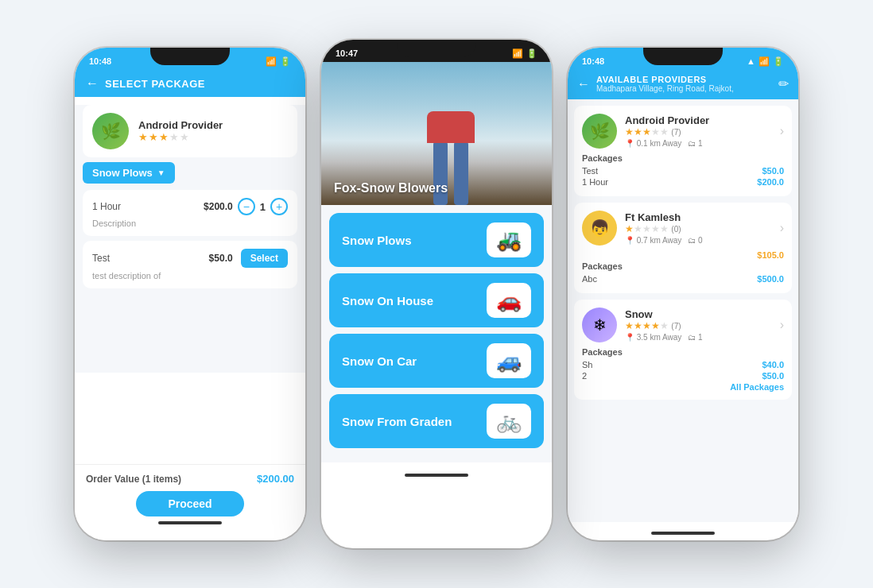 The width and height of the screenshot is (873, 588). I want to click on provider-item-1: 👦 Ft Kamlesh ★★★★★ (0) 📍 0.7 km Away 🗂 0…, so click(683, 248).